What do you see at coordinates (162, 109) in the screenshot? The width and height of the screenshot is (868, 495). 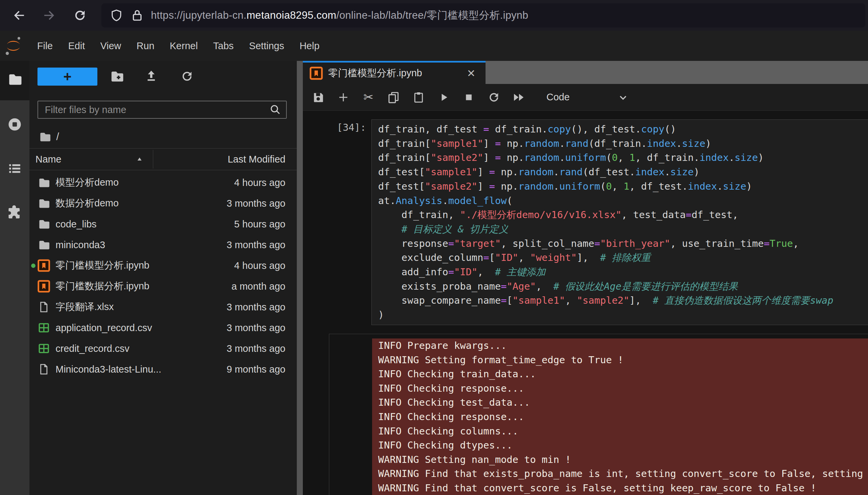 I see `filter-files-box` at bounding box center [162, 109].